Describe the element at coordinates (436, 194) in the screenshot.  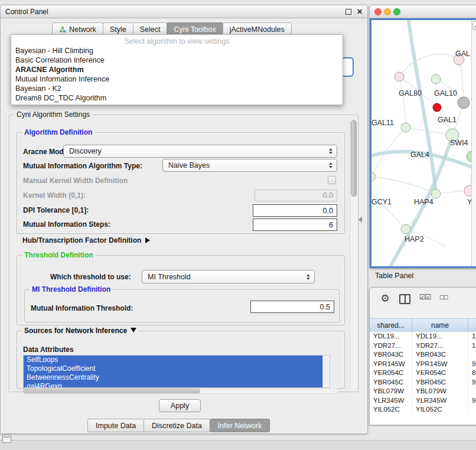
I see `node-hap4` at that location.